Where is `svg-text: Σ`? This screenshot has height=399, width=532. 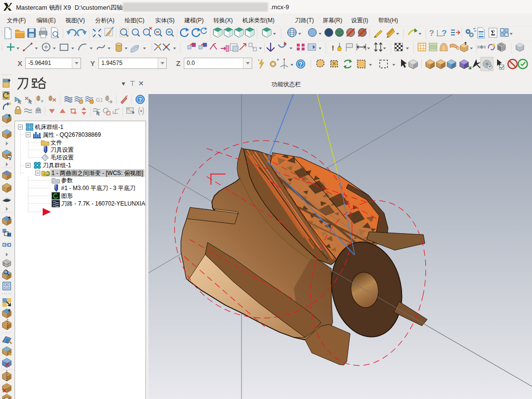 svg-text: Σ is located at coordinates (493, 33).